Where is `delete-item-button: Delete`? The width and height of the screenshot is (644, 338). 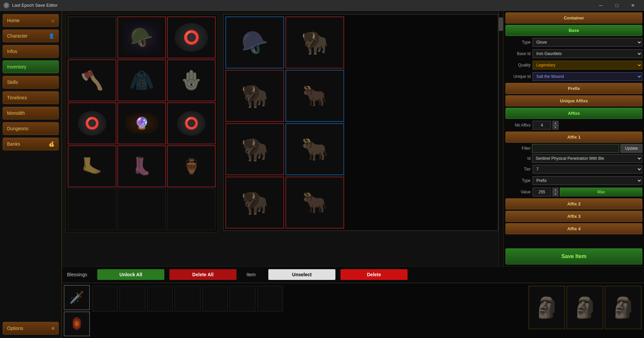
delete-item-button: Delete is located at coordinates (374, 275).